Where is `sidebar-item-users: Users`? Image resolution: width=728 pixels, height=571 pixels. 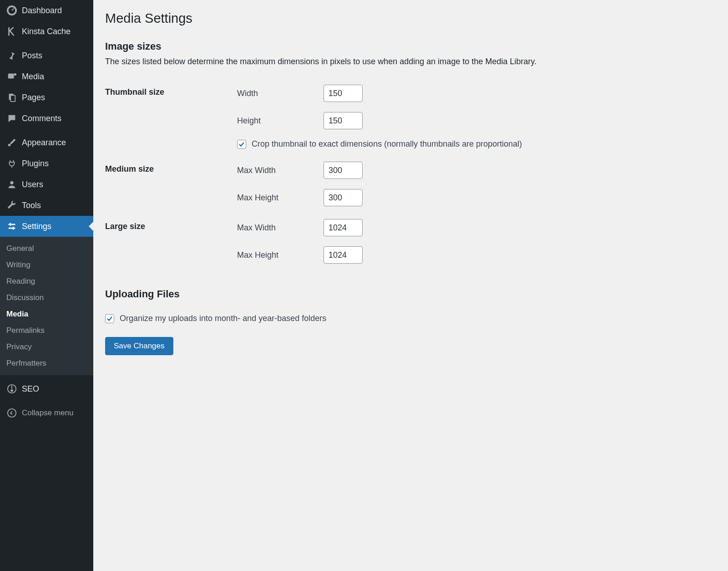 sidebar-item-users: Users is located at coordinates (46, 184).